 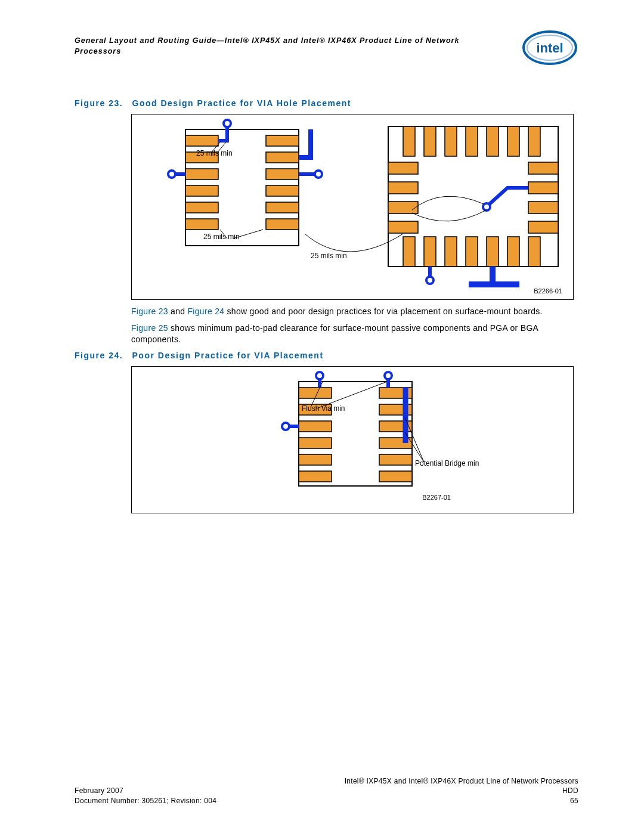 I want to click on footer-page-number: 65, so click(x=574, y=801).